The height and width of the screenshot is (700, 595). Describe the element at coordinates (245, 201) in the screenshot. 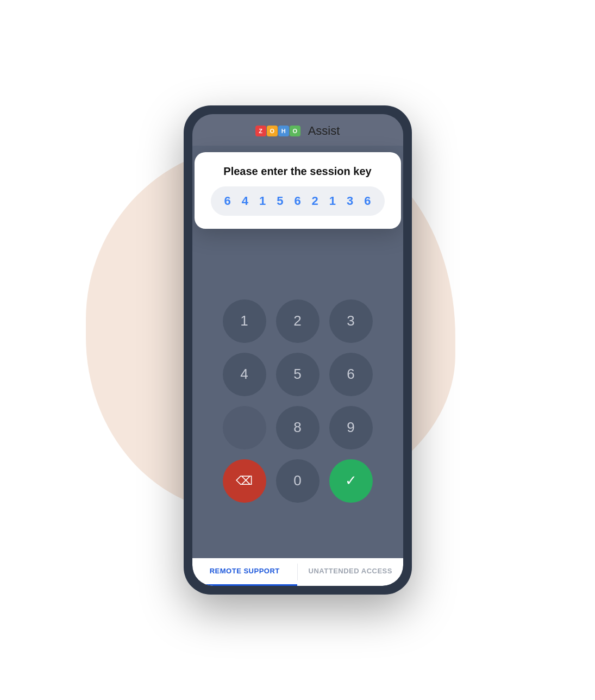

I see `digit-1: 4` at that location.